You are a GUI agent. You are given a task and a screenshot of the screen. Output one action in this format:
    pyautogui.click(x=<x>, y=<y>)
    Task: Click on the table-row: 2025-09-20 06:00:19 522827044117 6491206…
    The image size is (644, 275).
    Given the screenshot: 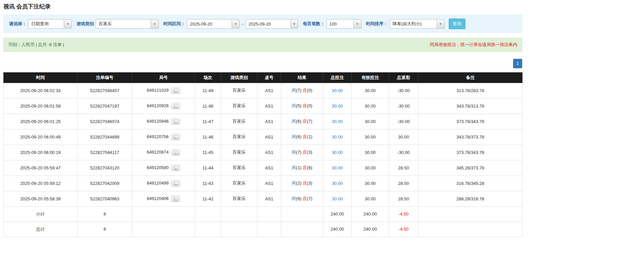 What is the action you would take?
    pyautogui.click(x=263, y=152)
    